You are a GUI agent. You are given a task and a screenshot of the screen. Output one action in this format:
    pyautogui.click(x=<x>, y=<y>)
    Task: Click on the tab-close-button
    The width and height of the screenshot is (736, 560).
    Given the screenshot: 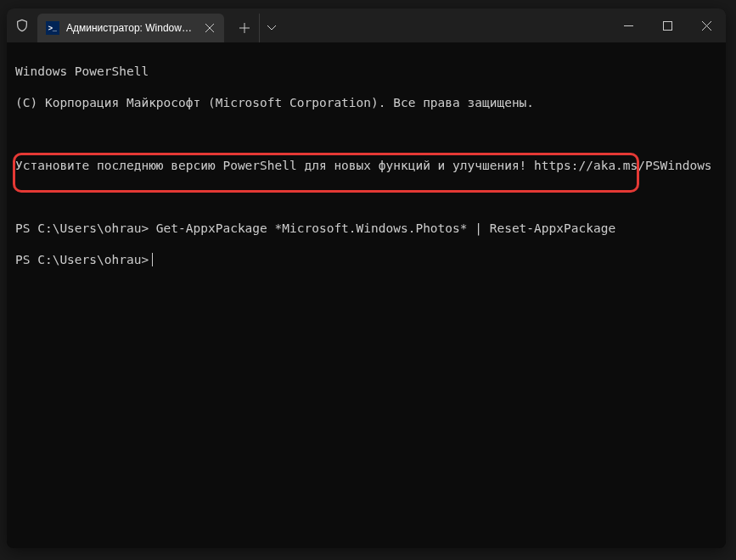 What is the action you would take?
    pyautogui.click(x=210, y=28)
    